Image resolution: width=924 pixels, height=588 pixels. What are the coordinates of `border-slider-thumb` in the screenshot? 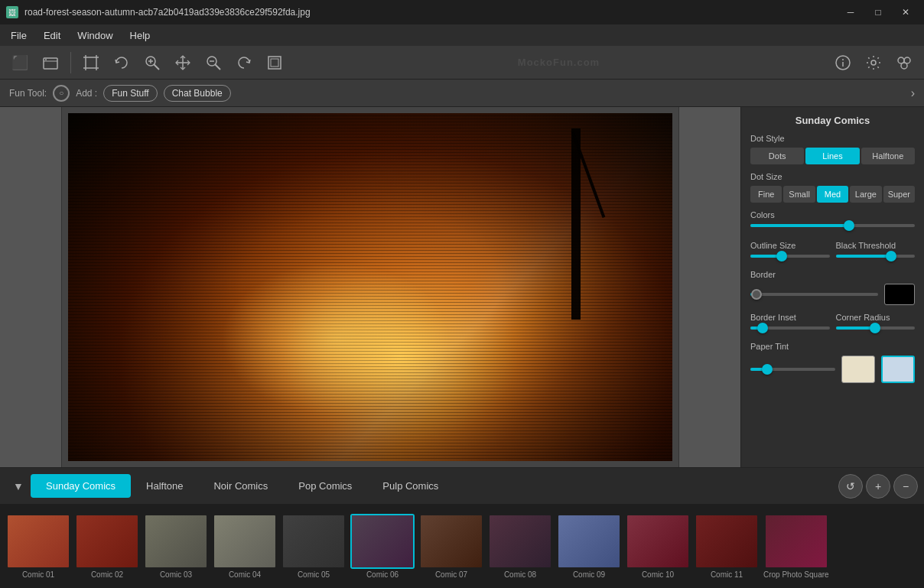 It's located at (756, 294).